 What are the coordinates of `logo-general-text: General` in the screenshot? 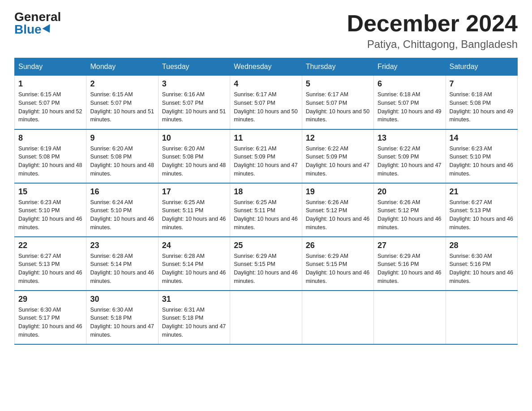 It's located at (38, 17).